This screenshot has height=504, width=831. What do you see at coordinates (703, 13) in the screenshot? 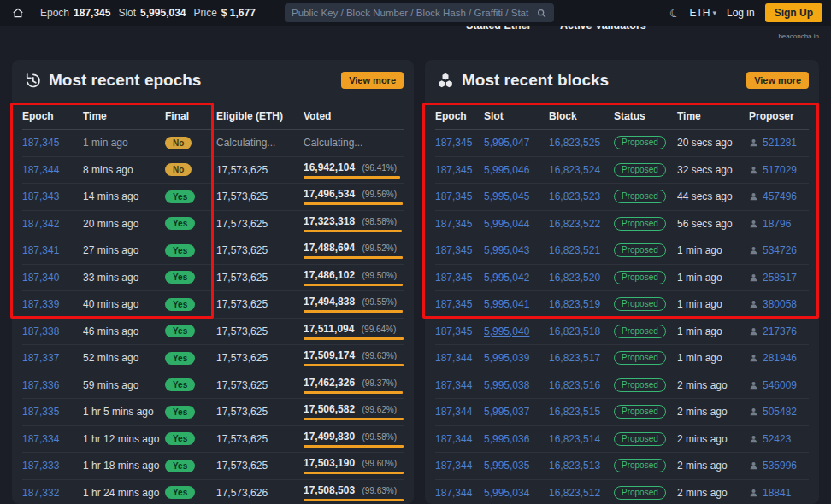
I see `currency-dropdown: ETH ▾` at bounding box center [703, 13].